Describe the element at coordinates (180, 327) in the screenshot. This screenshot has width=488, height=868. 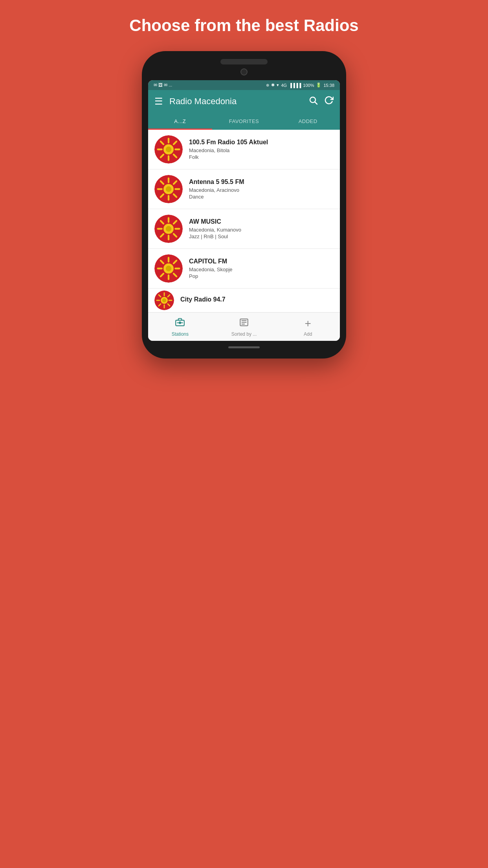
I see `nav-stations: Stations` at that location.